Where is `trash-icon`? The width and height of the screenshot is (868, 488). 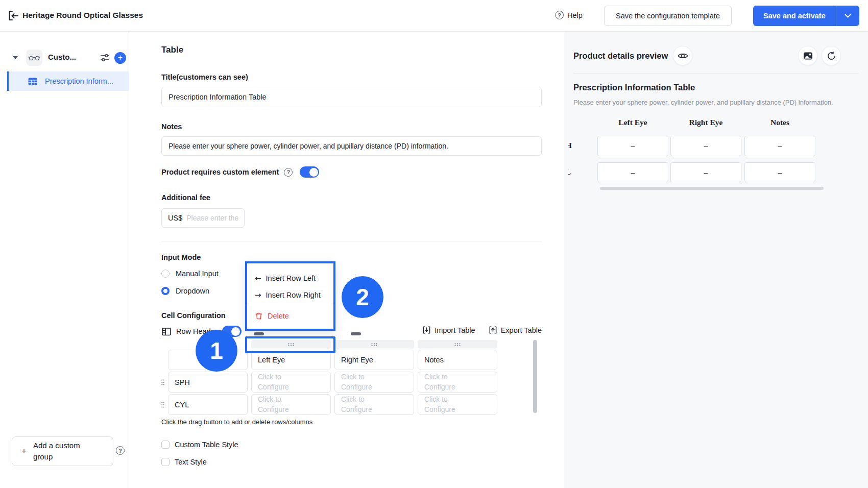
trash-icon is located at coordinates (259, 316).